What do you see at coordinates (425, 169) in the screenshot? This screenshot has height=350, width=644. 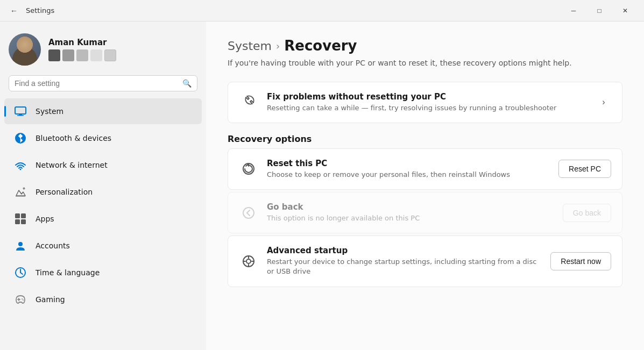 I see `reset-pc-row: Reset this PC Choose to keep or remove y…` at bounding box center [425, 169].